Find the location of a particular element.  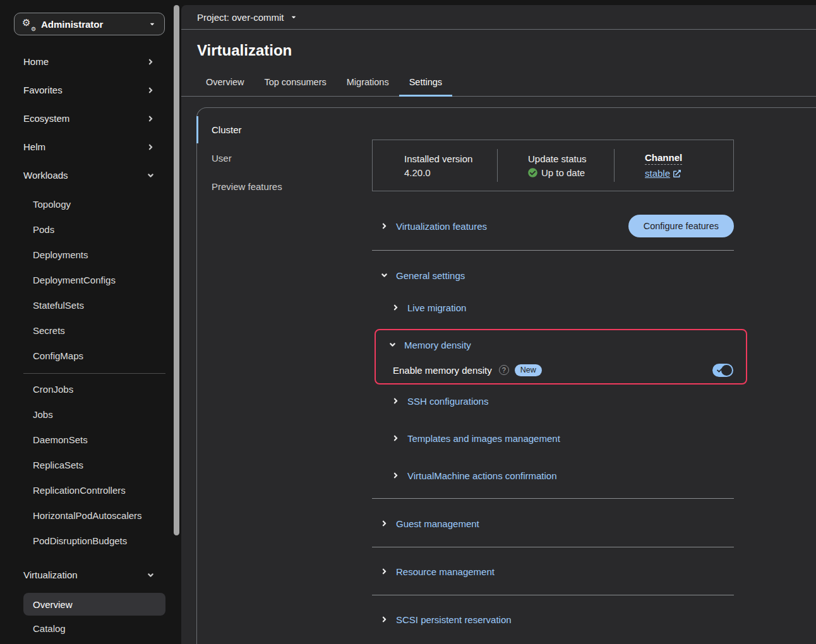

sidebar-item-deployments: Deployments is located at coordinates (91, 254).